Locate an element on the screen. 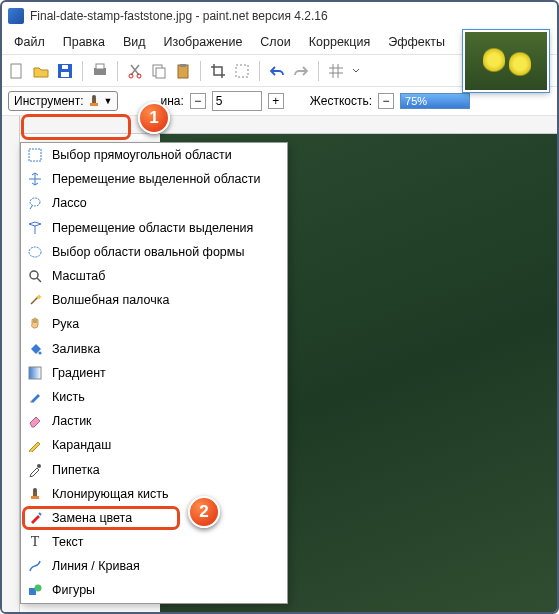  lasso-icon is located at coordinates (35, 203).